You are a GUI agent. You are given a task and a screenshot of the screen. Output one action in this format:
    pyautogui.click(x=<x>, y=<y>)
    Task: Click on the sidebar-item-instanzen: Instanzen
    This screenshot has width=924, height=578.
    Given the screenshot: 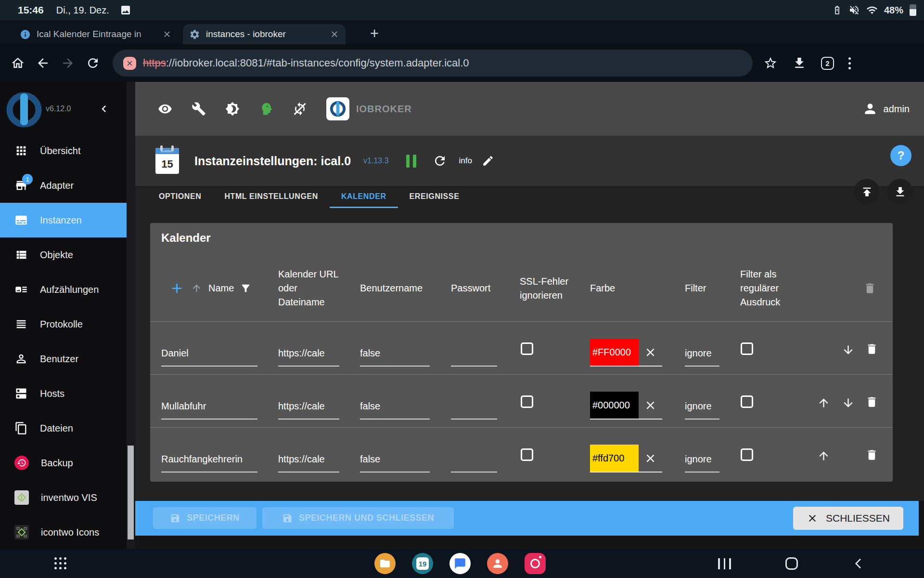 What is the action you would take?
    pyautogui.click(x=64, y=220)
    